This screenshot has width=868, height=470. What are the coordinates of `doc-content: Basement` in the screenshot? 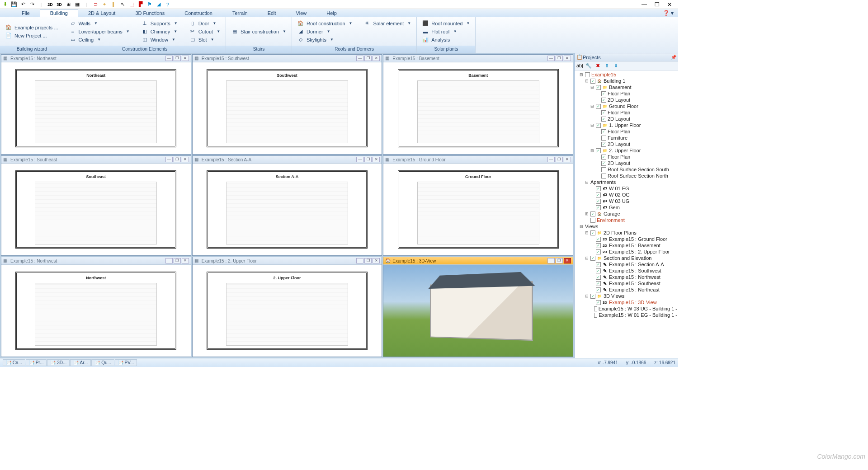 It's located at (478, 108).